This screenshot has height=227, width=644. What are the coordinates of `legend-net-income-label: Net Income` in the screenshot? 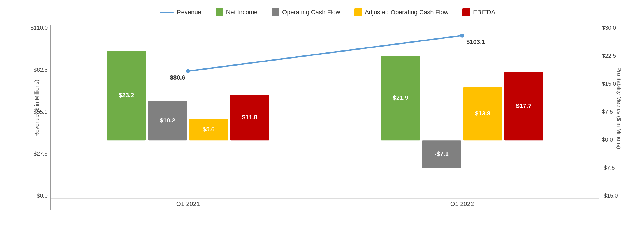 It's located at (242, 12).